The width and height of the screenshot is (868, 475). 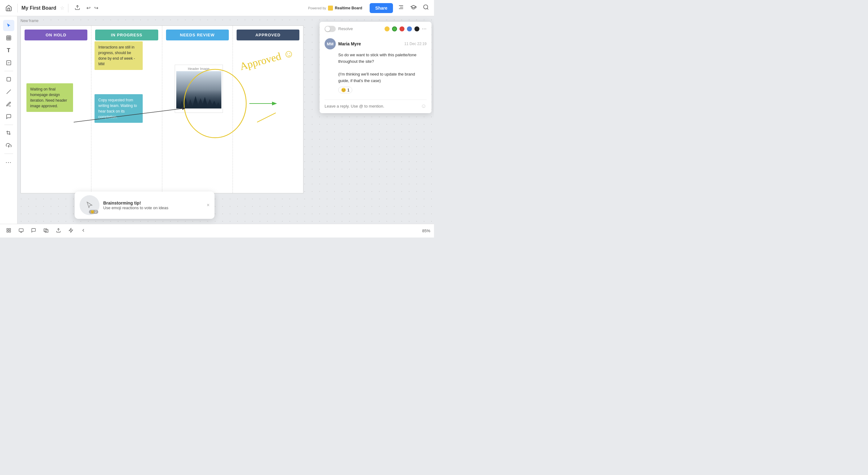 What do you see at coordinates (162, 109) in the screenshot?
I see `frame: ON HOLD Waiting on final homepage design…` at bounding box center [162, 109].